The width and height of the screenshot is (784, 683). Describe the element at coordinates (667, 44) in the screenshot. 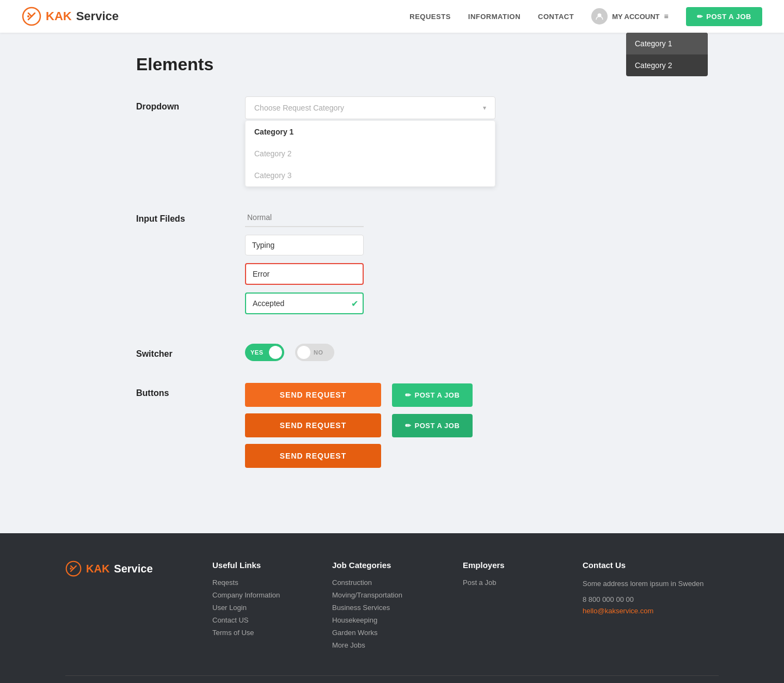

I see `nav-dropdown-item-category1: Category 1` at that location.